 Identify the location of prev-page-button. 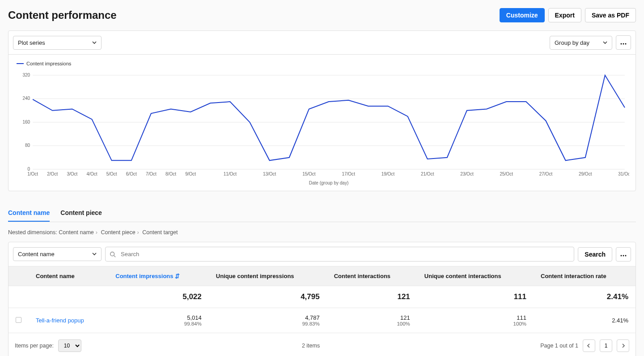
(589, 346).